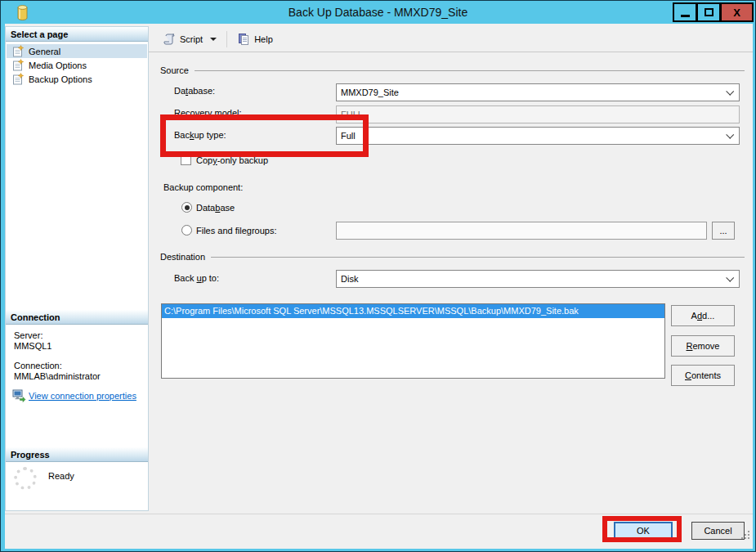  I want to click on connection-label: Connection:, so click(38, 366).